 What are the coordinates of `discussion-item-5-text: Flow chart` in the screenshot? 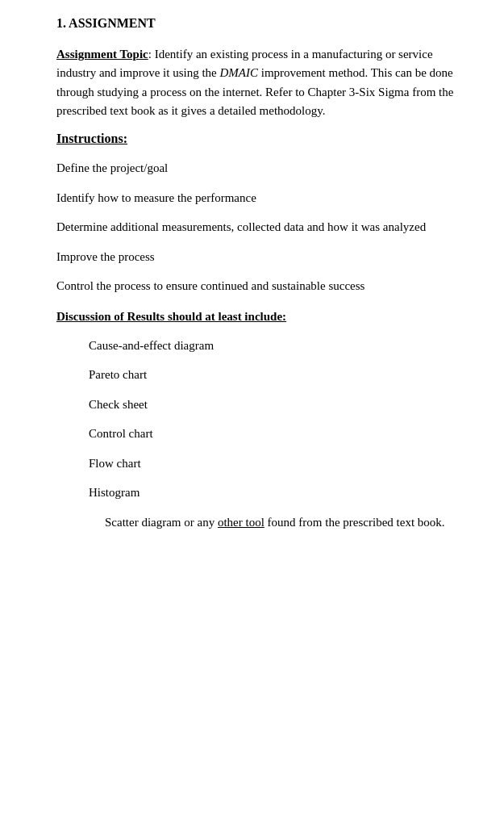 It's located at (115, 463).